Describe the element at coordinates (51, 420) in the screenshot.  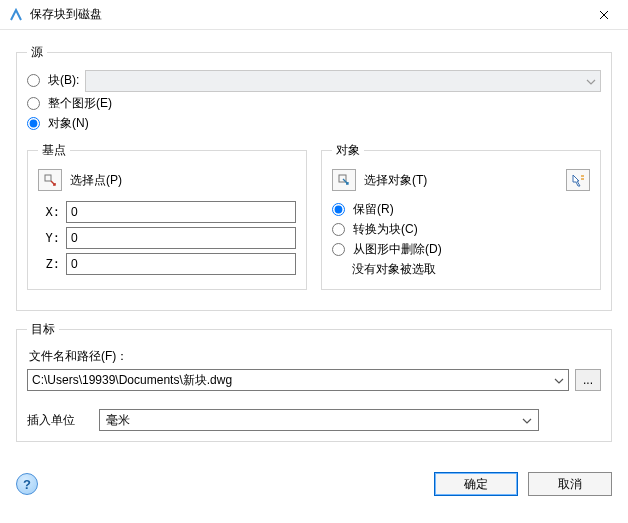
I see `unit-label: 插入单位` at that location.